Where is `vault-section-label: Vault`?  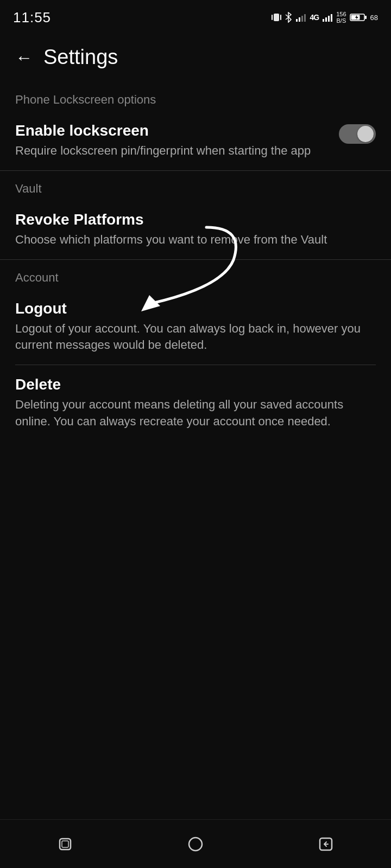
vault-section-label: Vault is located at coordinates (195, 186).